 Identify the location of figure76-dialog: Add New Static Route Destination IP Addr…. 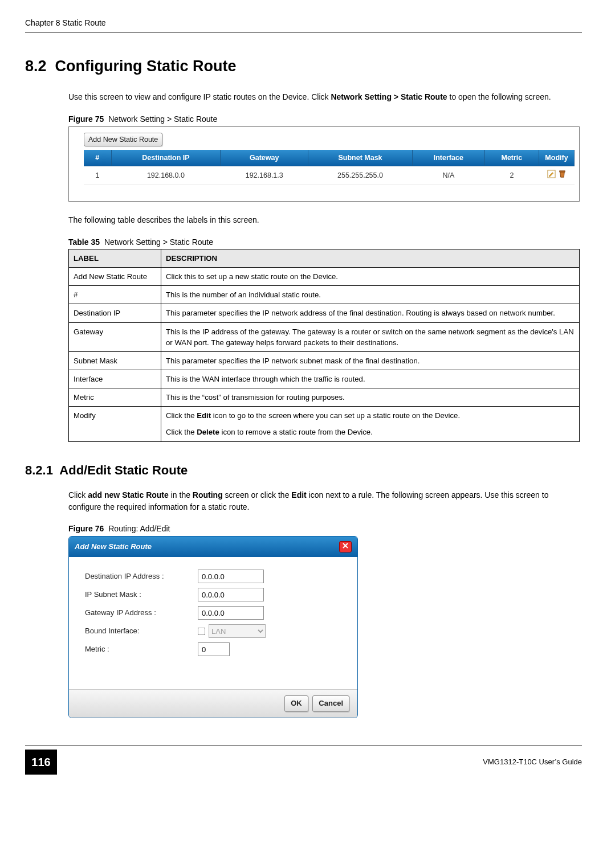
(213, 627).